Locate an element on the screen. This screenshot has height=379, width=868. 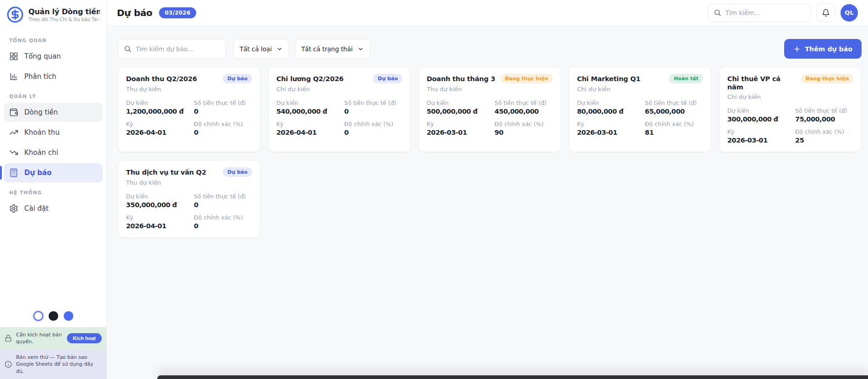
theme-swatch-dark is located at coordinates (53, 316).